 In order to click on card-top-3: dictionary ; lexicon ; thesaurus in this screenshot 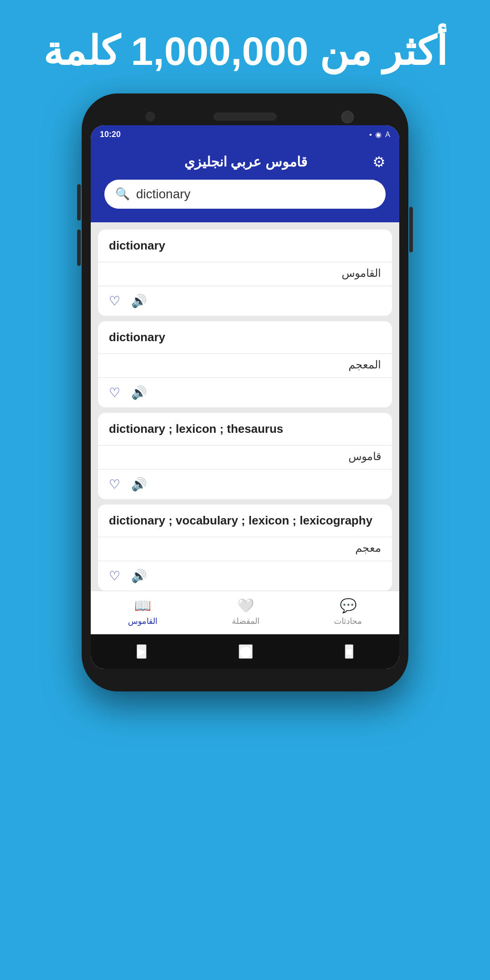, I will do `click(245, 429)`.